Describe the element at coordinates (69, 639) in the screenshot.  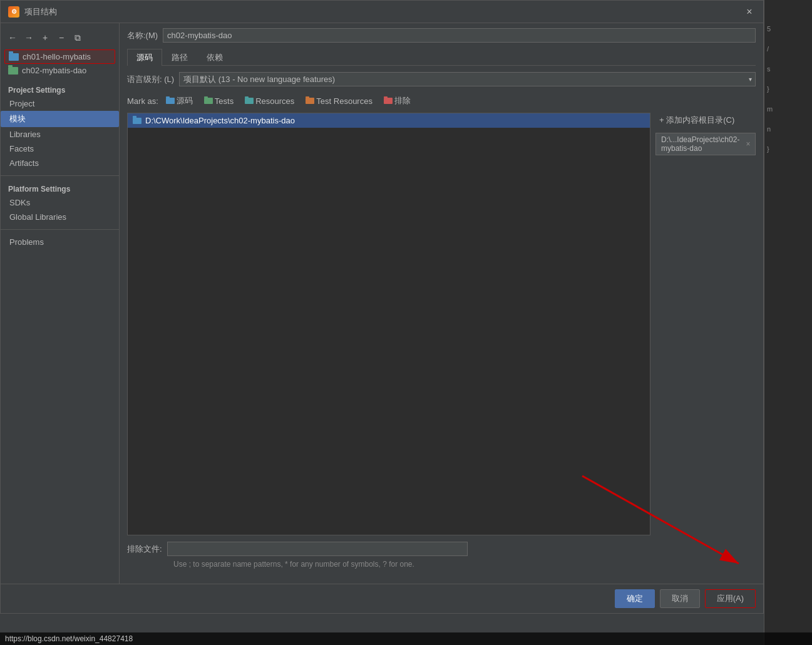
I see `blog-url: https://blog.csdn.net/weixin_44827418` at that location.